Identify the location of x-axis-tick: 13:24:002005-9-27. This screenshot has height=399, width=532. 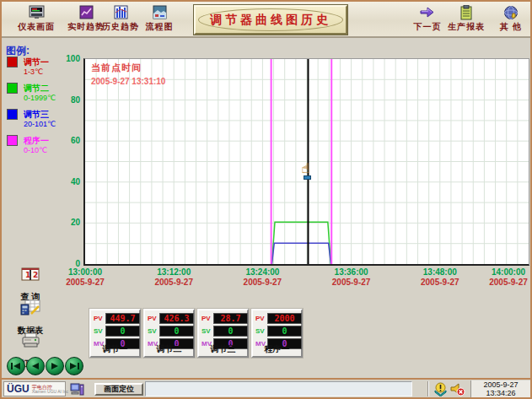
(262, 277).